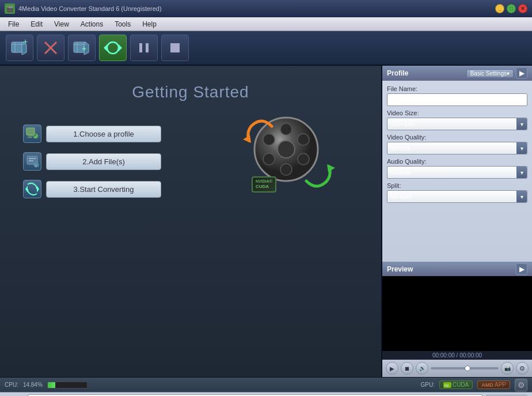  What do you see at coordinates (456, 385) in the screenshot?
I see `cuda-button: nv CUDA` at bounding box center [456, 385].